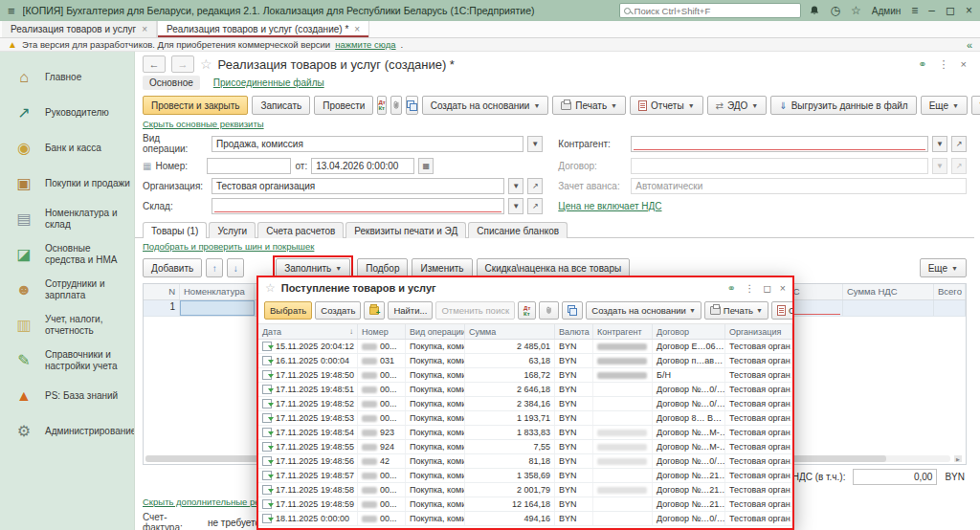 Image resolution: width=980 pixels, height=530 pixels. What do you see at coordinates (783, 288) in the screenshot?
I see `popup-close-icon: ×` at bounding box center [783, 288].